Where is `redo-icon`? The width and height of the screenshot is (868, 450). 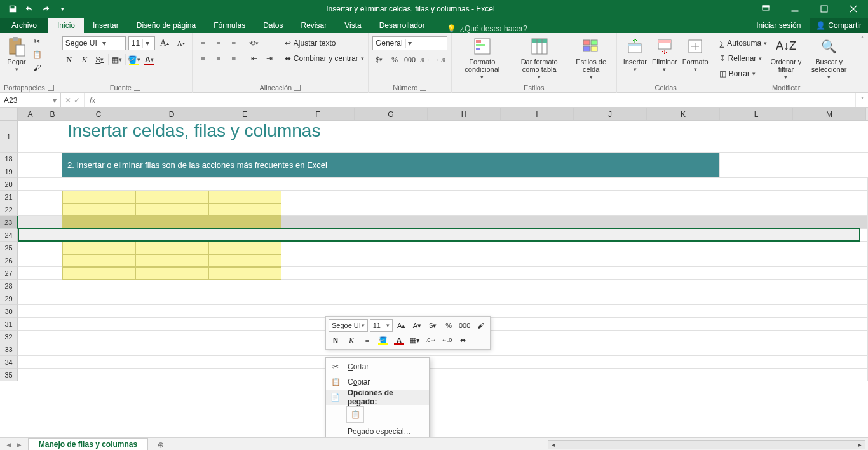 redo-icon is located at coordinates (46, 9).